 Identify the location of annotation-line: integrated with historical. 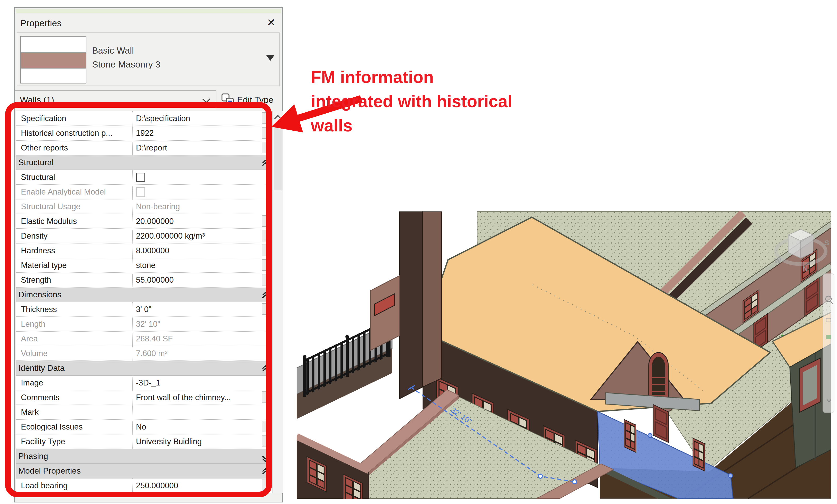
(412, 101).